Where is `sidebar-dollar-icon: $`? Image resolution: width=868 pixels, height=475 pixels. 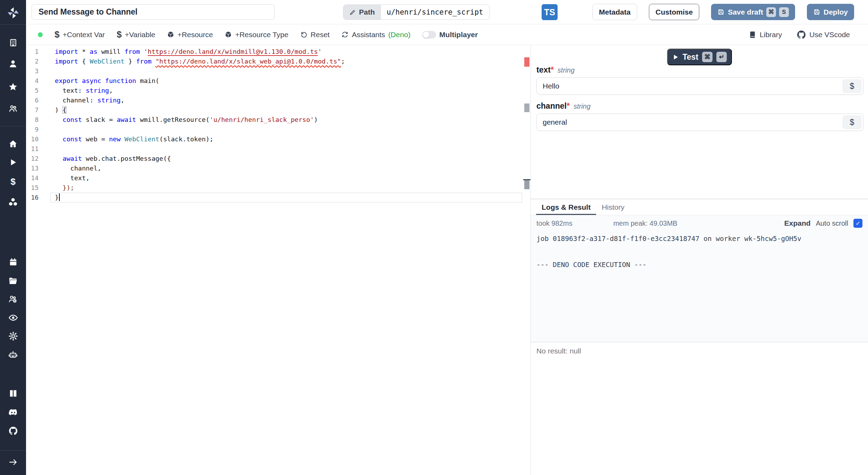 sidebar-dollar-icon: $ is located at coordinates (13, 182).